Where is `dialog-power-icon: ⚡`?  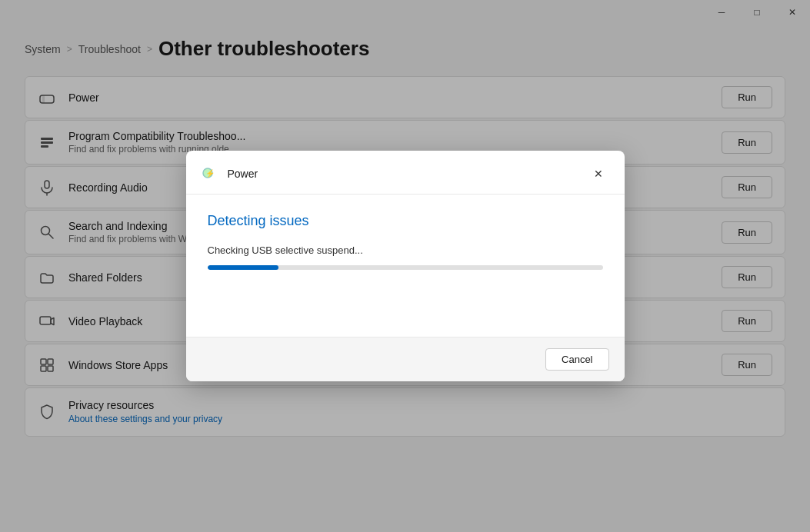
dialog-power-icon: ⚡ is located at coordinates (211, 174).